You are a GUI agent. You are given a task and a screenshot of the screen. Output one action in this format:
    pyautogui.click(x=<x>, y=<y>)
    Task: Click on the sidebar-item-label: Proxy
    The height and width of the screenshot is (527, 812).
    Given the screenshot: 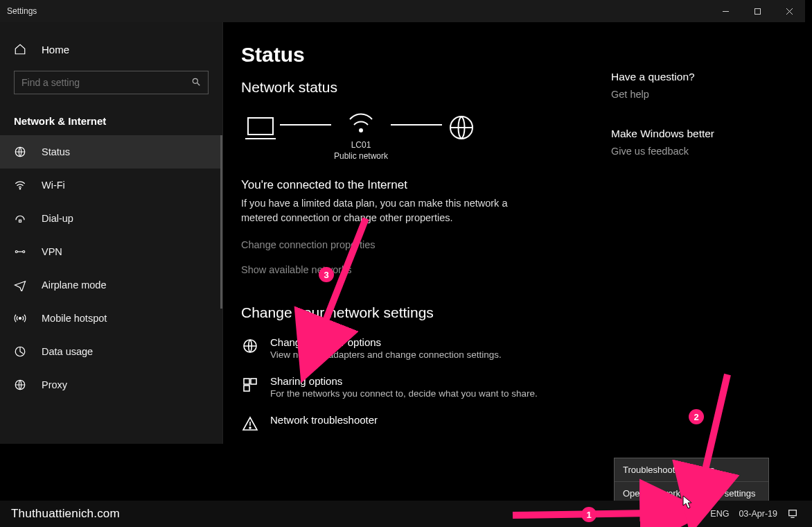 What is the action you would take?
    pyautogui.click(x=54, y=385)
    